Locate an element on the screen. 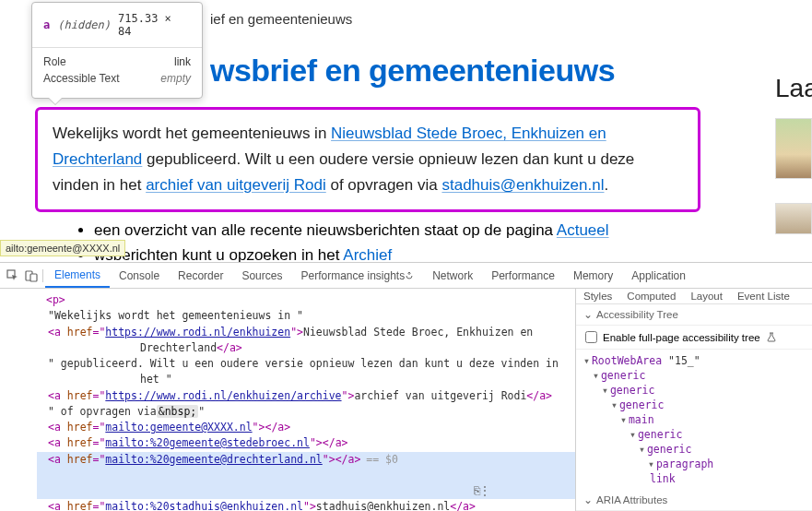 Image resolution: width=812 pixels, height=511 pixels. tab-sources: Sources is located at coordinates (262, 275).